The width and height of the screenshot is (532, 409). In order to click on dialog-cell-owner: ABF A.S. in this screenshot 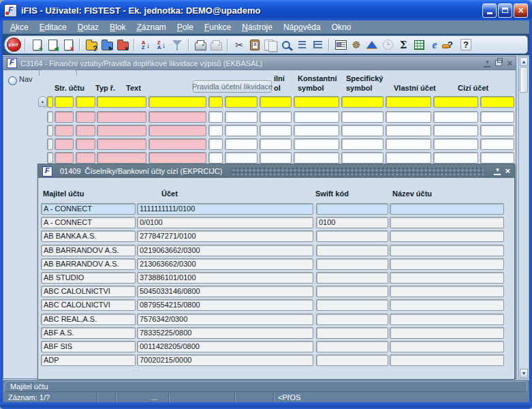, I will do `click(89, 333)`.